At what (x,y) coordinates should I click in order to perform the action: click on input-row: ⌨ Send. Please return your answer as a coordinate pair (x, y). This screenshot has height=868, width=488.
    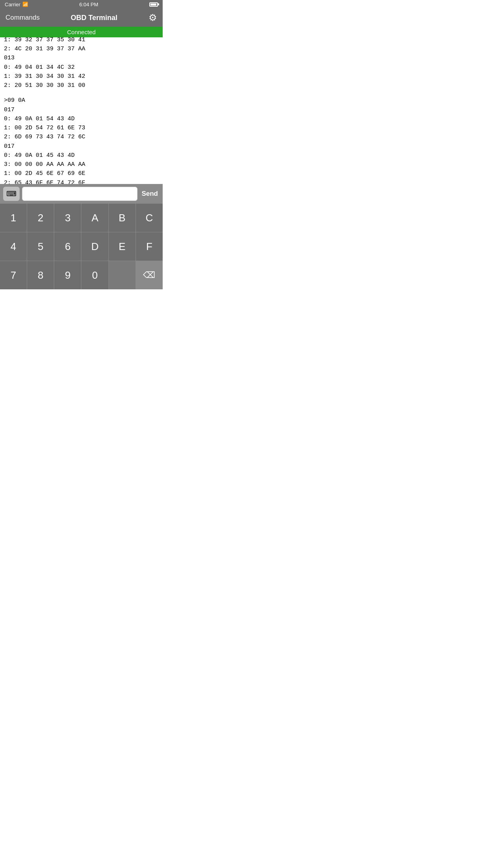
    Looking at the image, I should click on (81, 194).